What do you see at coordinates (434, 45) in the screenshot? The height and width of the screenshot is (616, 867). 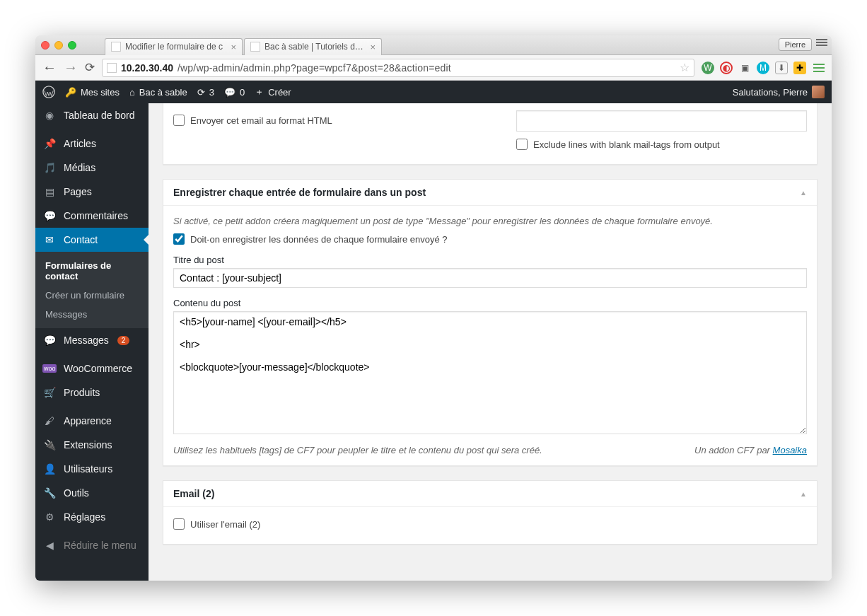 I see `browser-tab-strip: Modifier le formulaire de c × Bac à sabl…` at bounding box center [434, 45].